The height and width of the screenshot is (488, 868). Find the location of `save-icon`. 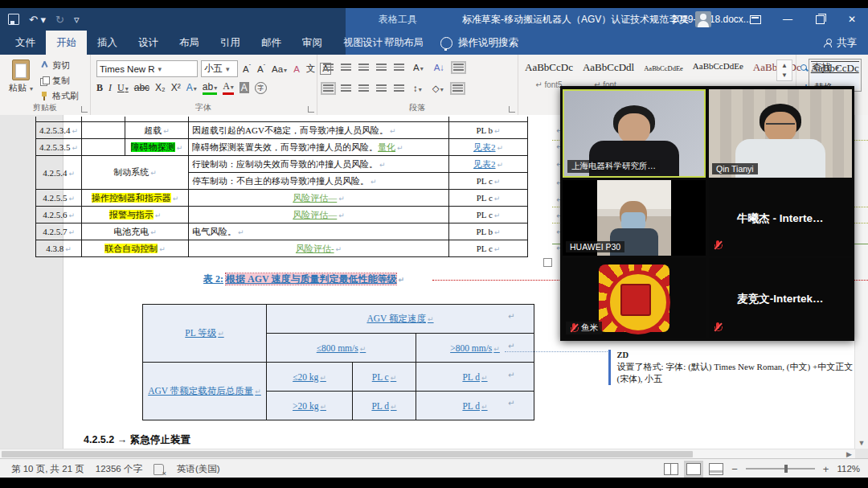

save-icon is located at coordinates (14, 19).